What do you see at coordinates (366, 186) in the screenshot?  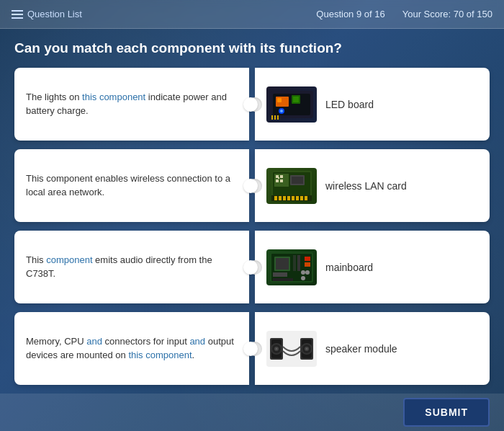 I see `wifi-card-label: wireless LAN card` at bounding box center [366, 186].